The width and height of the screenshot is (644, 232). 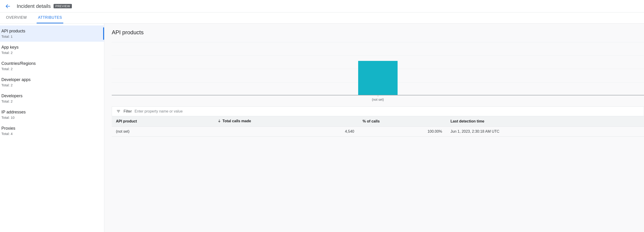 I want to click on sidebar-item-label: API products, so click(x=52, y=31).